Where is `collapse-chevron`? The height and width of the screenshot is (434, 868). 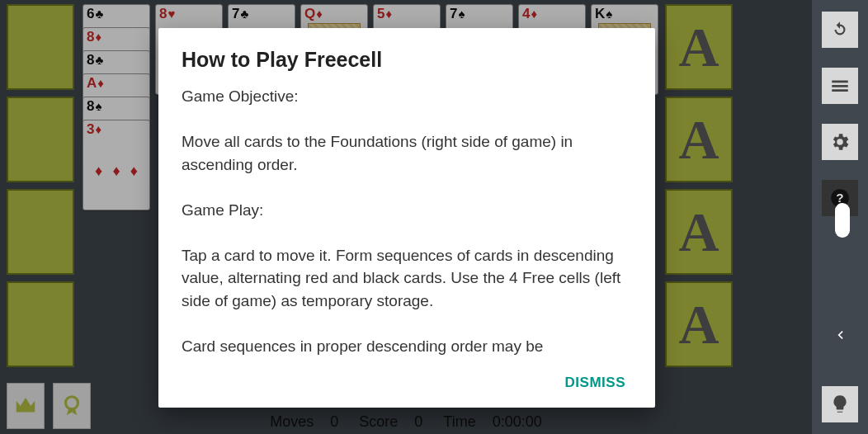
collapse-chevron is located at coordinates (840, 335).